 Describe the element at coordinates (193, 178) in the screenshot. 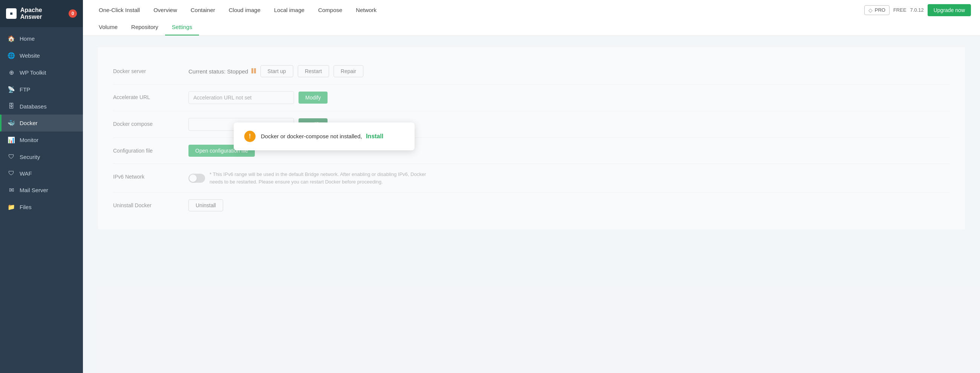

I see `toggle-knob` at that location.